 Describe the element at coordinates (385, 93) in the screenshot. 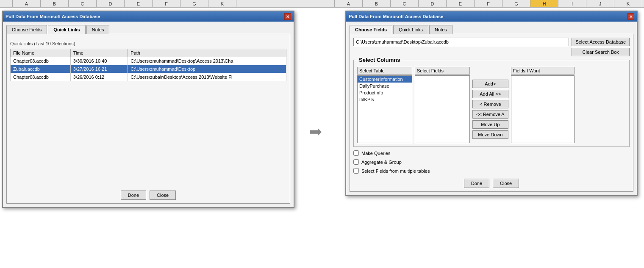

I see `list-item: ProductInfo` at that location.